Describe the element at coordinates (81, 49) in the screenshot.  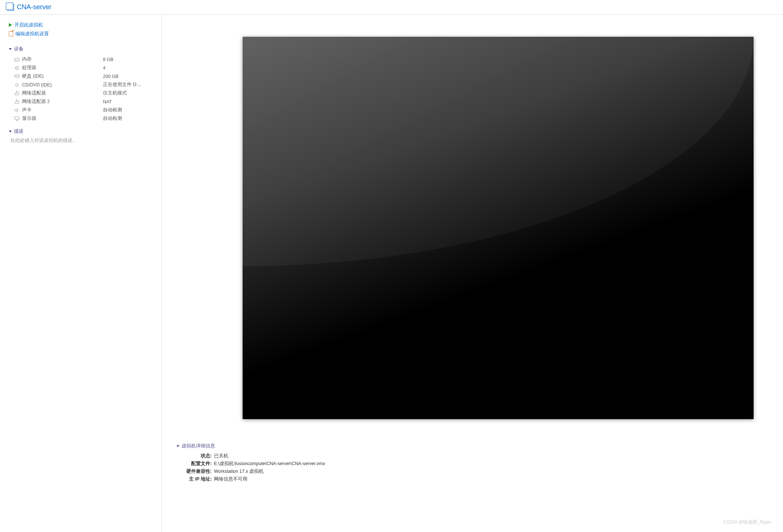
I see `section-devices-header: 设备` at that location.